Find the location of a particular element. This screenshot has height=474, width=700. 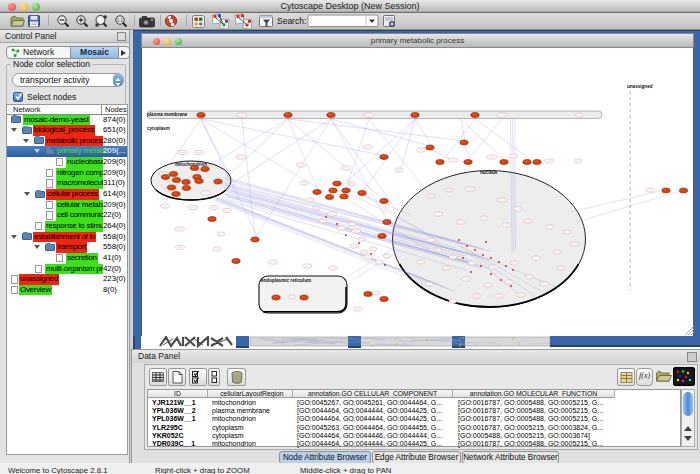

svg-text: endoplasmic reticulum is located at coordinates (286, 280).